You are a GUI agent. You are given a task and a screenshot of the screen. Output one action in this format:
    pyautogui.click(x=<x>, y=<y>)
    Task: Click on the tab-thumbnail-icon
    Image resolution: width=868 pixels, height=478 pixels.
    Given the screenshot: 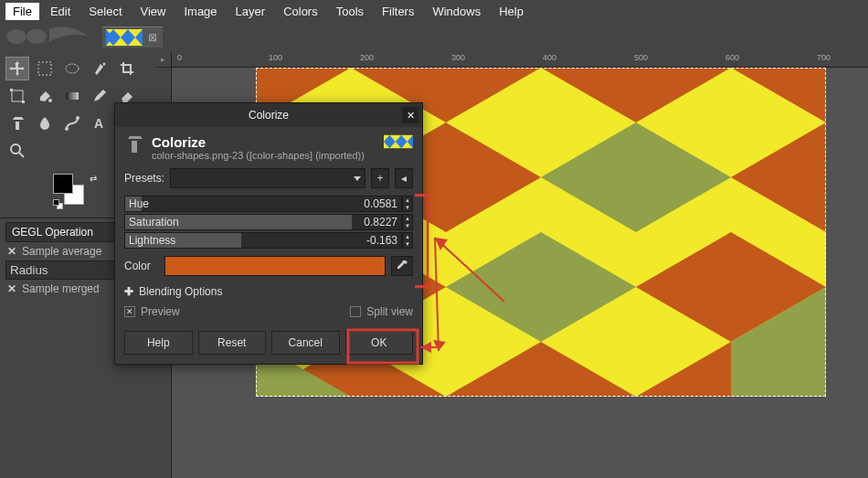 What is the action you would take?
    pyautogui.click(x=124, y=37)
    